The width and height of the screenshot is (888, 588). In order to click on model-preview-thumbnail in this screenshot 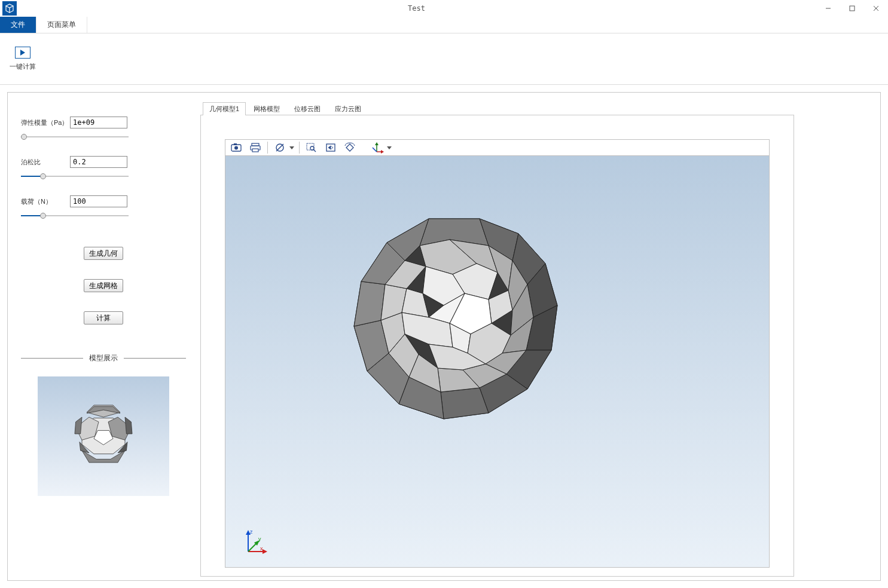, I will do `click(103, 436)`.